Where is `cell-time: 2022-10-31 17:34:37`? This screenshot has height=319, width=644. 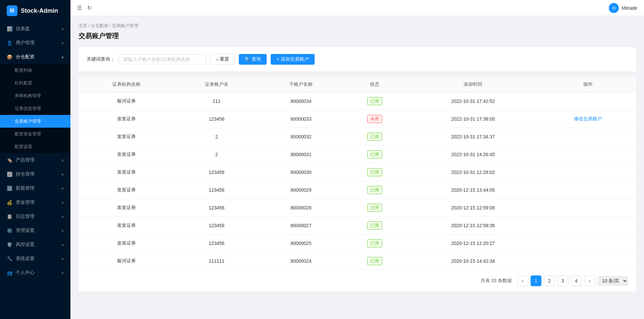 cell-time: 2022-10-31 17:34:37 is located at coordinates (473, 137).